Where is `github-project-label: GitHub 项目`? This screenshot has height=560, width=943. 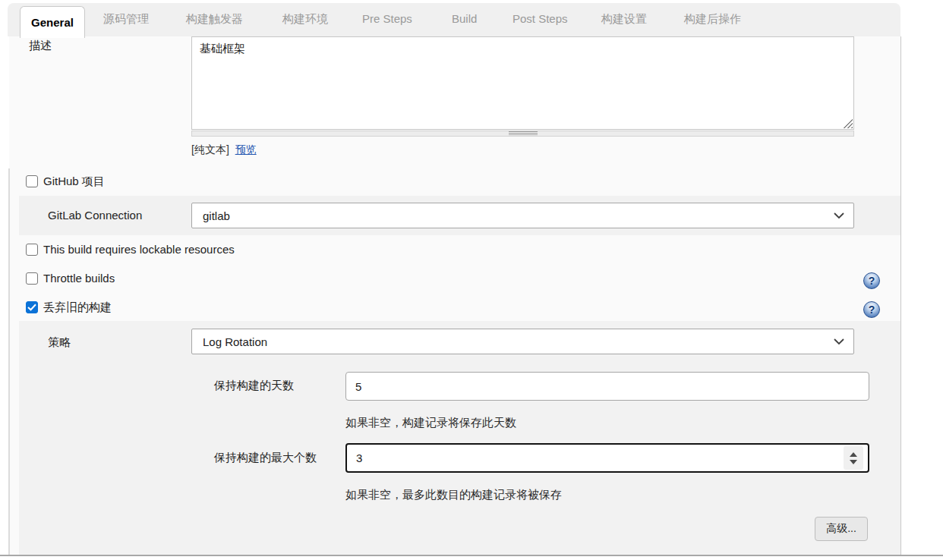 github-project-label: GitHub 项目 is located at coordinates (74, 181).